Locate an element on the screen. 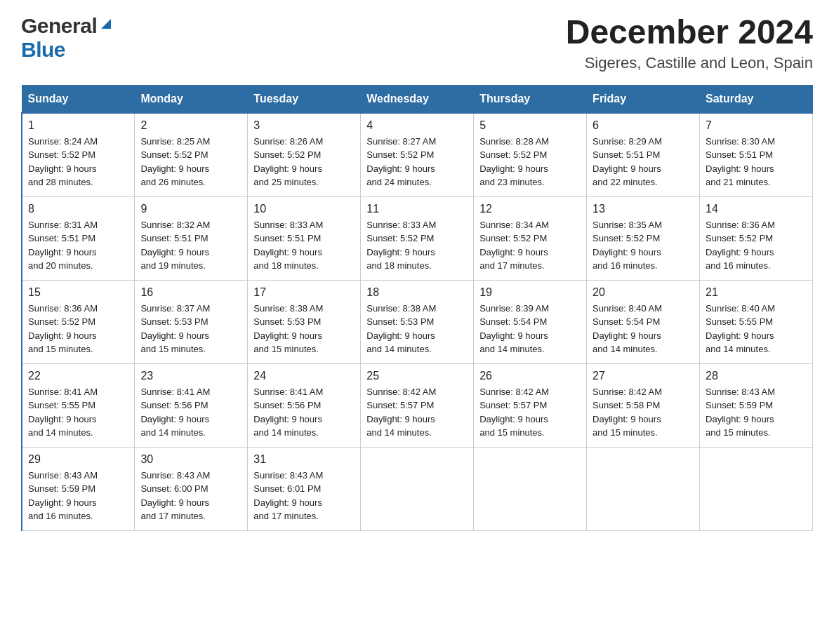  table-row: 20Sunrise: 8:40 AMSunset: 5:54 PMDayligh… is located at coordinates (643, 321).